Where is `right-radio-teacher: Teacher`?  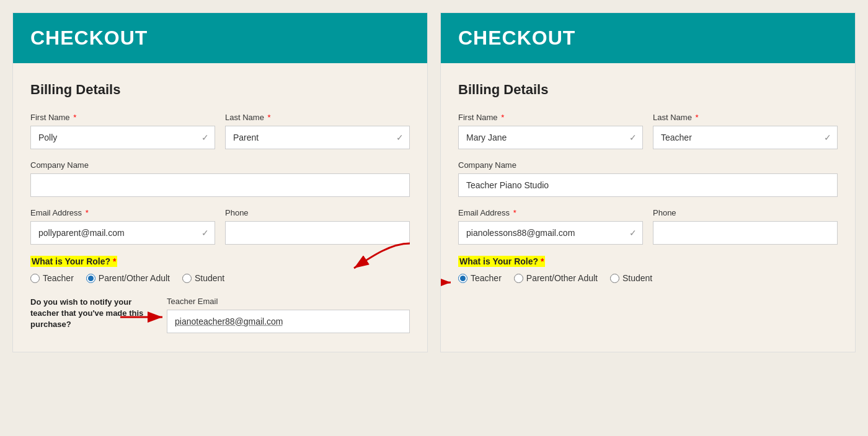 right-radio-teacher: Teacher is located at coordinates (480, 278).